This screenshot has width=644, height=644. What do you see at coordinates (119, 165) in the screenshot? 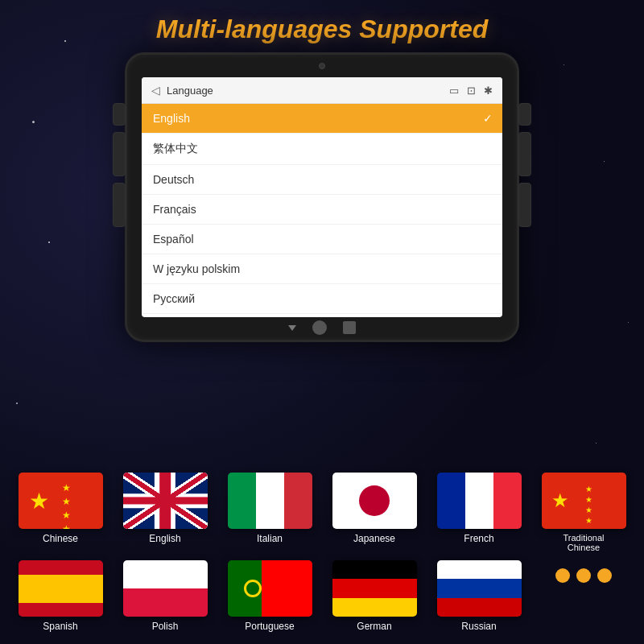
I see `tablet-grips-left` at bounding box center [119, 165].